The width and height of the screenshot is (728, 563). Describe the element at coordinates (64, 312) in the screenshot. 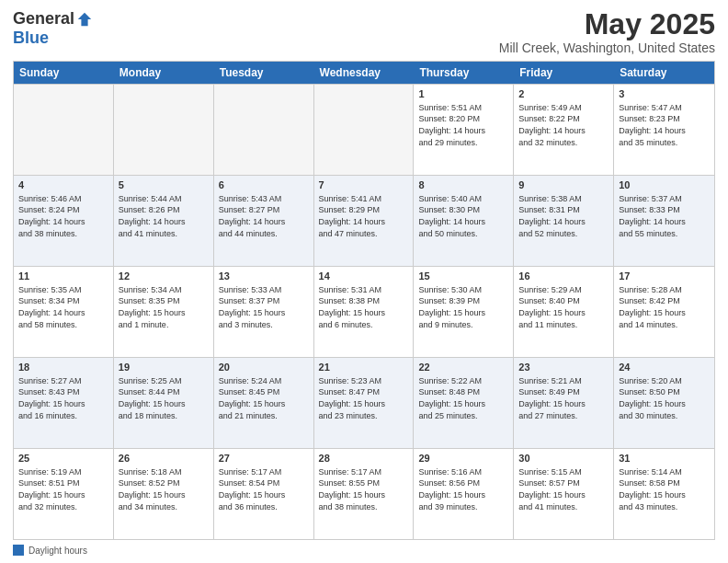

I see `day-cell-11: 11Sunrise: 5:35 AM Sunset: 8:34 PM Dayli…` at that location.